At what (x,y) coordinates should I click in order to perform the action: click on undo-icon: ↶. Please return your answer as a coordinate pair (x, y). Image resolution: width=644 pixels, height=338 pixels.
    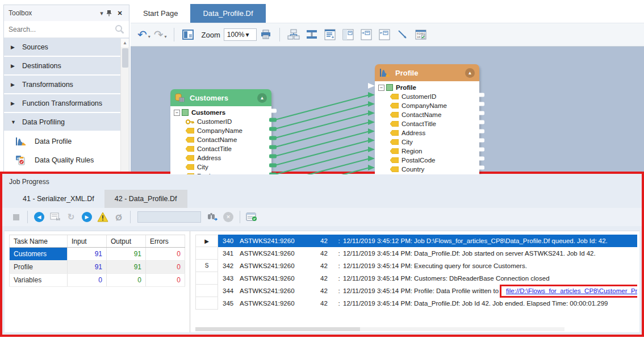
    Looking at the image, I should click on (142, 35).